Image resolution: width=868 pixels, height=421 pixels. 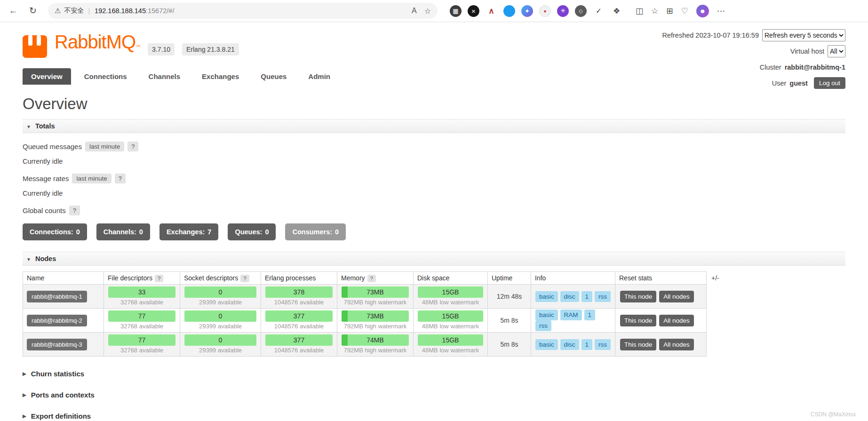 What do you see at coordinates (563, 11) in the screenshot?
I see `flower-extension-icon: ✳` at bounding box center [563, 11].